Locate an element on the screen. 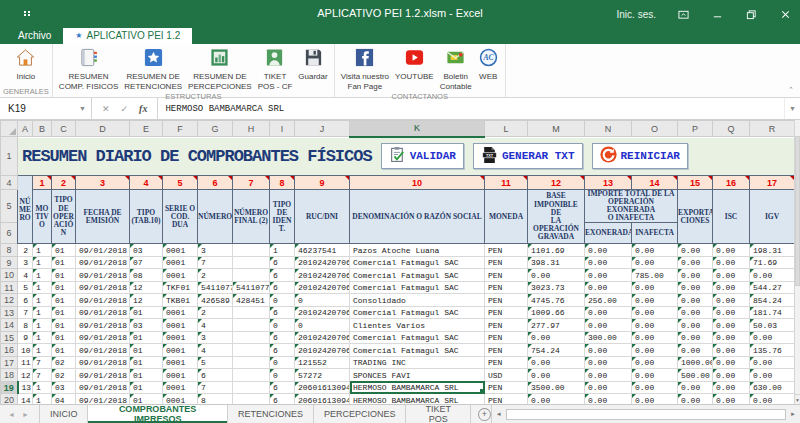 The height and width of the screenshot is (423, 800). cell-L20: PEN is located at coordinates (506, 399).